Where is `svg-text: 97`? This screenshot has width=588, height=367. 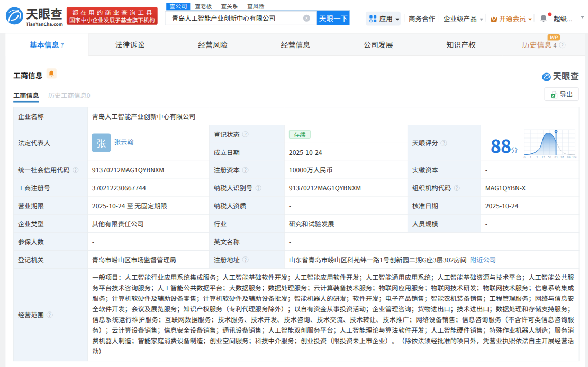
svg-text: 97 is located at coordinates (563, 157).